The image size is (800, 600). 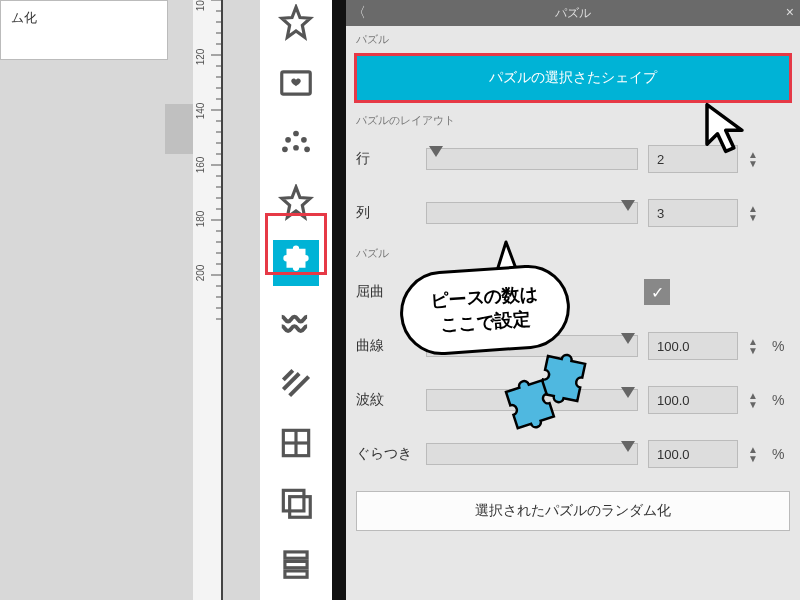 What do you see at coordinates (386, 346) in the screenshot?
I see `curve-label: 曲線` at bounding box center [386, 346].